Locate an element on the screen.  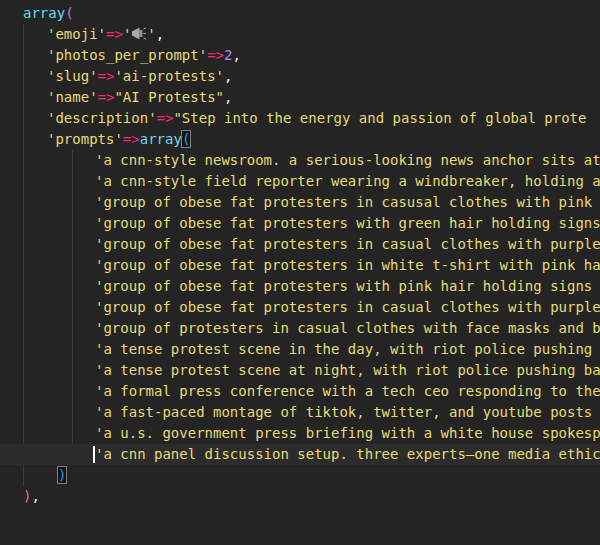
code-line: 'description'=>"Step into the energy and… is located at coordinates (300, 118).